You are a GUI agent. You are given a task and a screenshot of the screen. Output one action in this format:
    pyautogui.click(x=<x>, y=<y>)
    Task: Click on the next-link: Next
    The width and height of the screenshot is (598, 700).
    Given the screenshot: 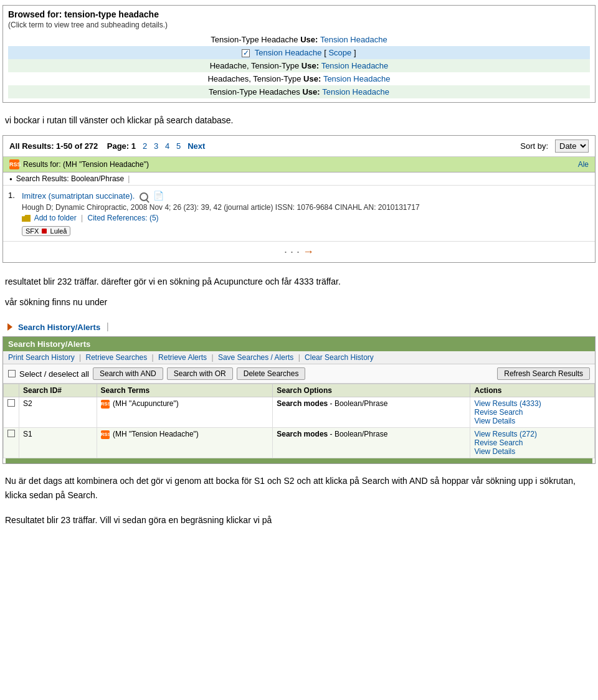 What is the action you would take?
    pyautogui.click(x=196, y=146)
    